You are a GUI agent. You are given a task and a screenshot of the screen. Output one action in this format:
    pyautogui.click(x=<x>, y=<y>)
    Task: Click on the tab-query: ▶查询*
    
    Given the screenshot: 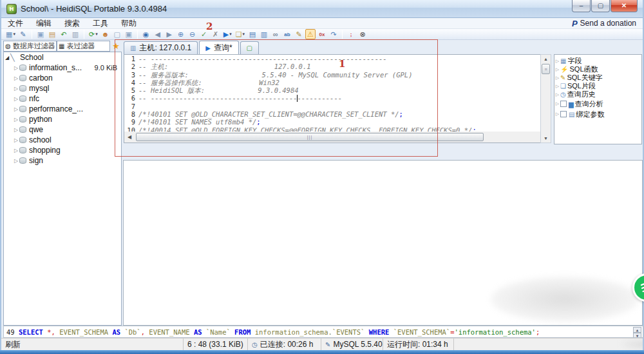 What is the action you would take?
    pyautogui.click(x=219, y=48)
    